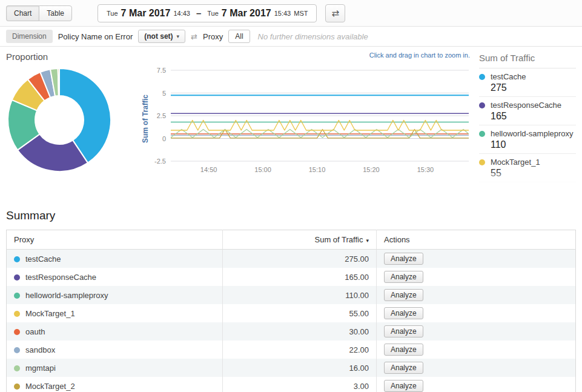 Image resolution: width=582 pixels, height=392 pixels. What do you see at coordinates (146, 13) in the screenshot?
I see `start-date: 7 Mar 2017` at bounding box center [146, 13].